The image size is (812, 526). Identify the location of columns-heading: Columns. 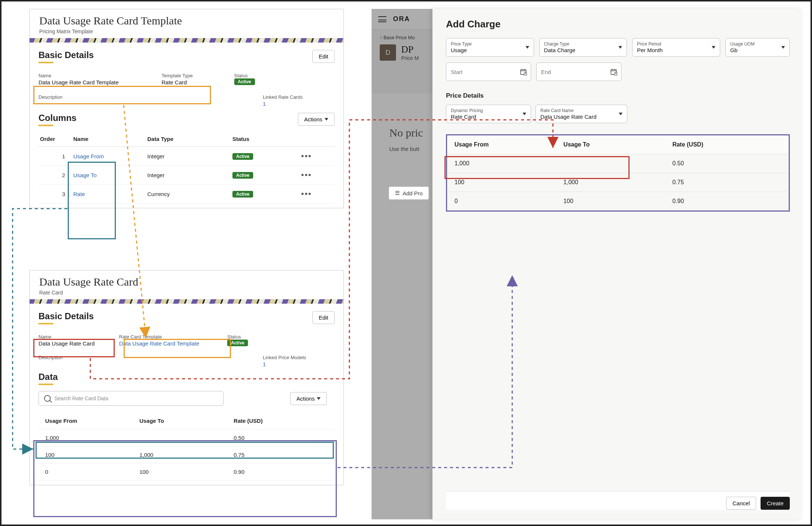
(58, 119).